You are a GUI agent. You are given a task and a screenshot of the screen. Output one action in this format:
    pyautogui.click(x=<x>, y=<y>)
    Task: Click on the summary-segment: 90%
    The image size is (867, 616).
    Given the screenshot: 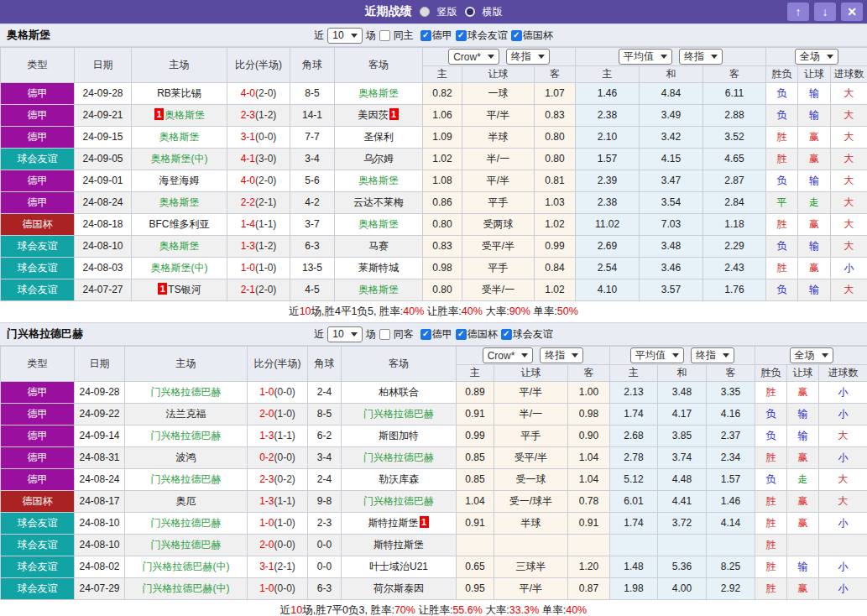 What is the action you would take?
    pyautogui.click(x=520, y=311)
    